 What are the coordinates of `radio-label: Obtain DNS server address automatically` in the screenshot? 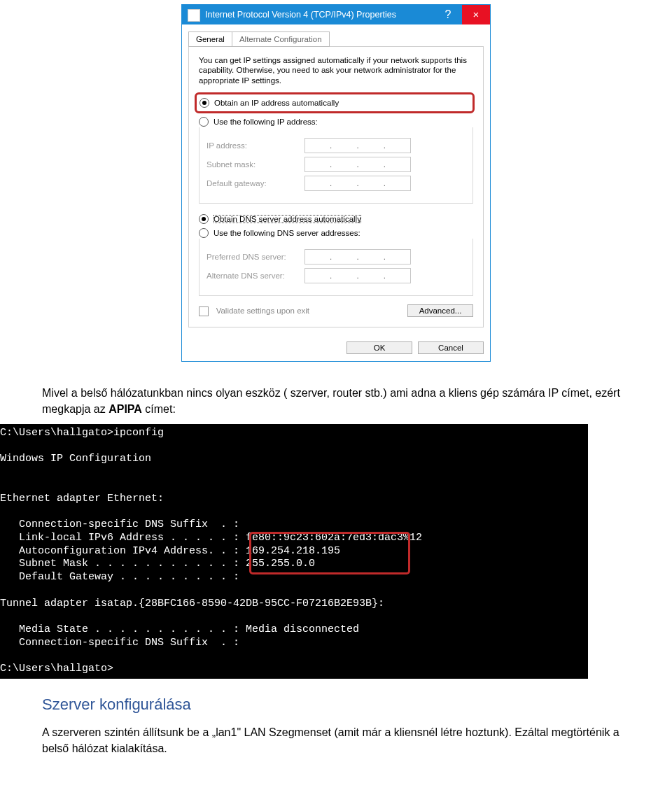 It's located at (287, 219).